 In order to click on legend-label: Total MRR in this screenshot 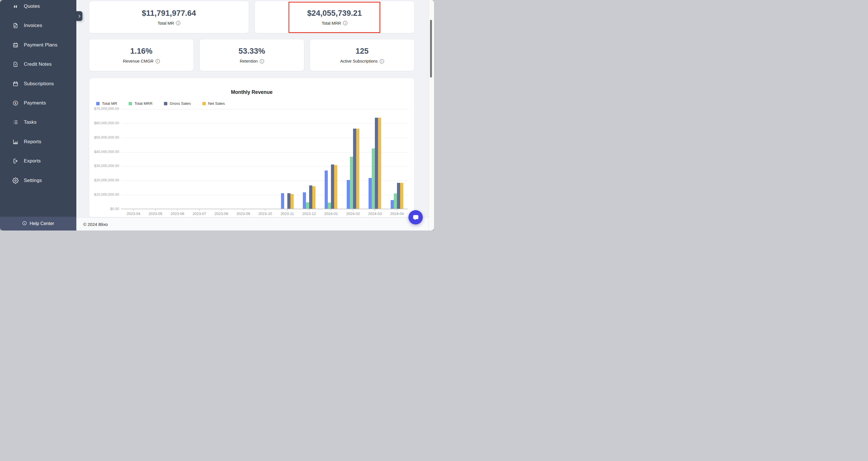, I will do `click(144, 103)`.